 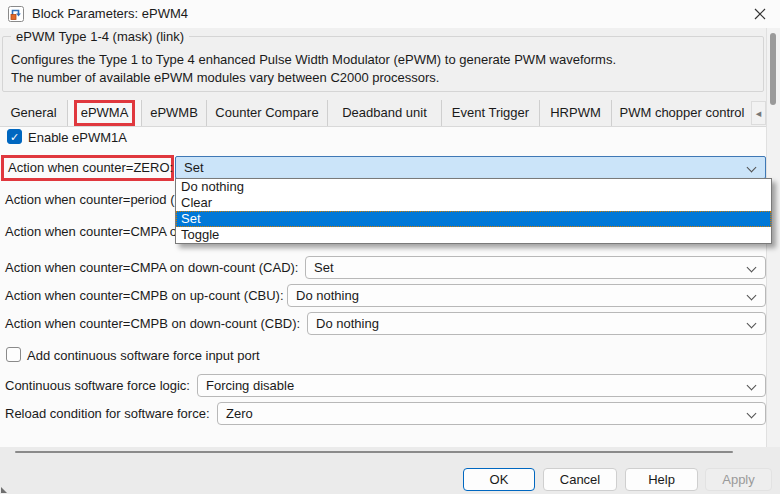 What do you see at coordinates (240, 414) in the screenshot?
I see `reload-condition-value: Zero` at bounding box center [240, 414].